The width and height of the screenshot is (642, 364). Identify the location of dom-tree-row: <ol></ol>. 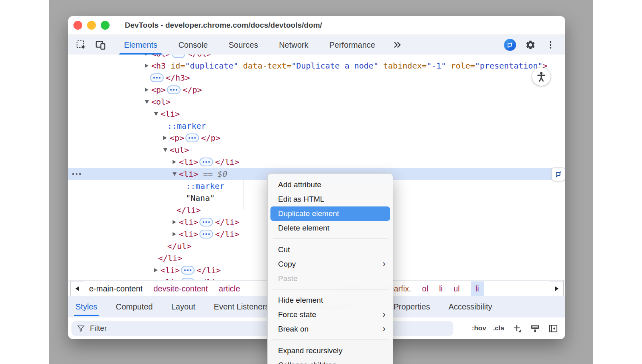
(317, 57).